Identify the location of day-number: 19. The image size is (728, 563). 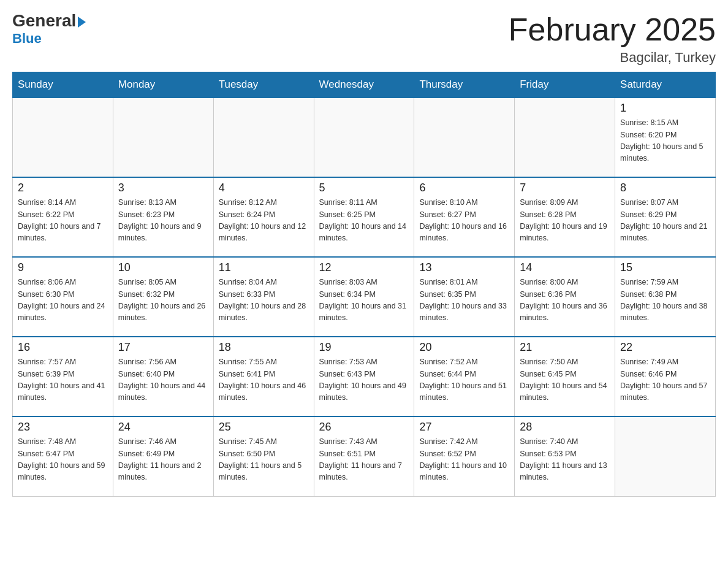
(364, 347).